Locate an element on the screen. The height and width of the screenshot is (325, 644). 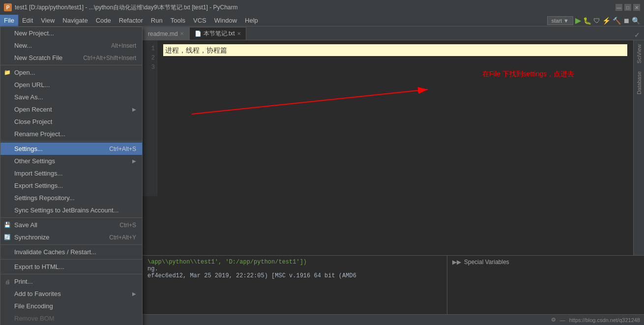
menu-edit: Edit is located at coordinates (28, 21).